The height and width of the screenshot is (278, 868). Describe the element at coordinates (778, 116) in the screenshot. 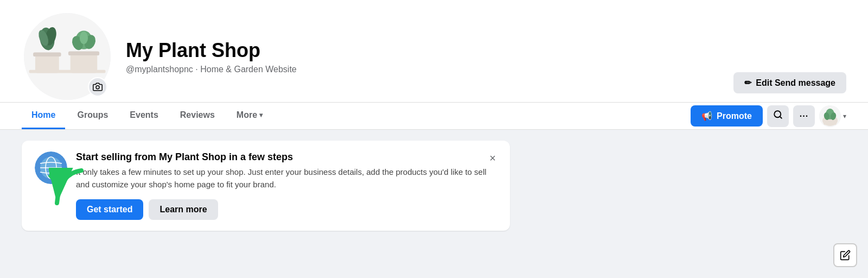

I see `search-button` at that location.